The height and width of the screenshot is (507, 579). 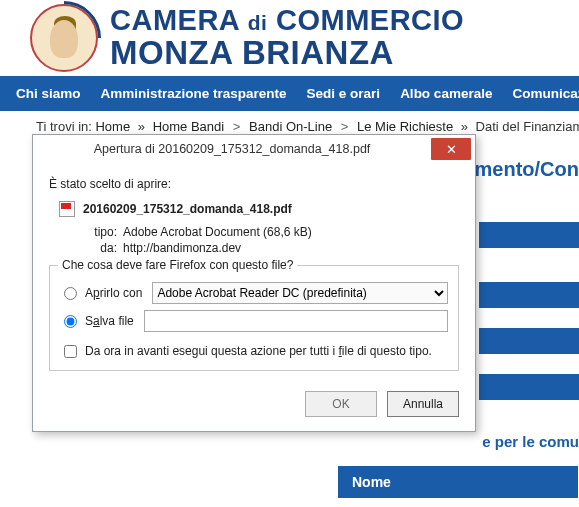 What do you see at coordinates (258, 22) in the screenshot?
I see `title-line1b: di` at bounding box center [258, 22].